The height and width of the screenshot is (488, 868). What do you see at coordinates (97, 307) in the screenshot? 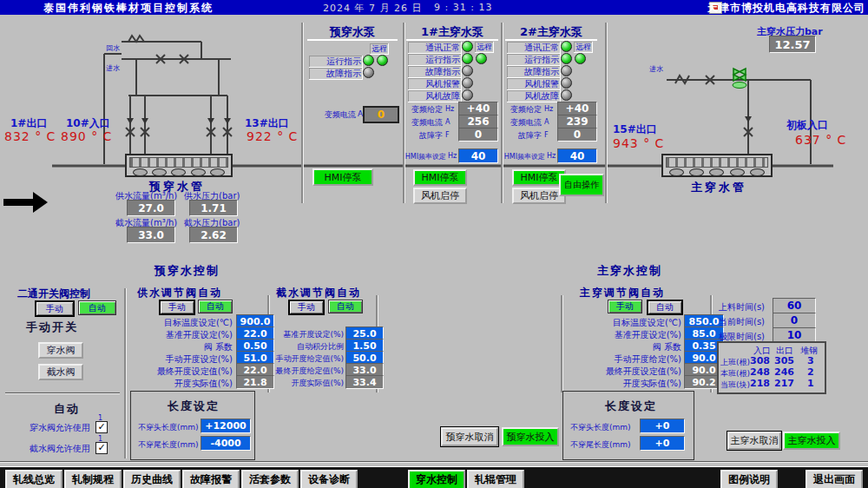
I see `valve-auto-toggle: 自动` at bounding box center [97, 307].